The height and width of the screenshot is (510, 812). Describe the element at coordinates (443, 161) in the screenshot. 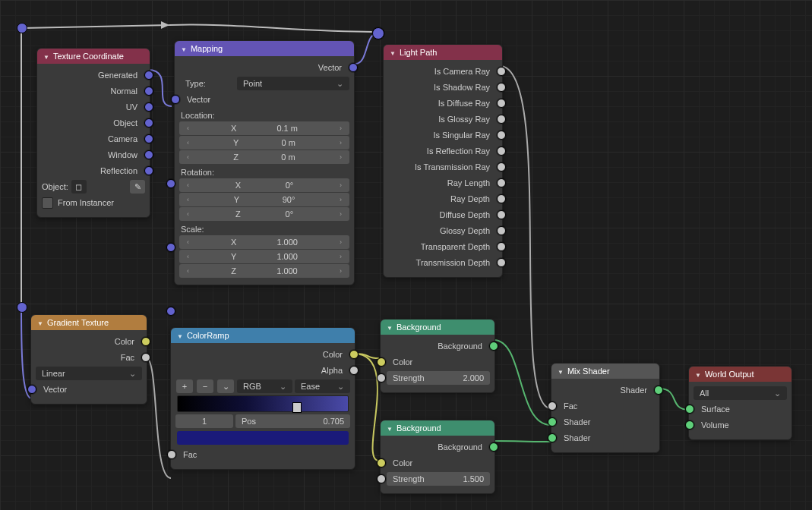

I see `node-light-path: Light Path Is Camera Ray Is Shadow Ray I…` at that location.